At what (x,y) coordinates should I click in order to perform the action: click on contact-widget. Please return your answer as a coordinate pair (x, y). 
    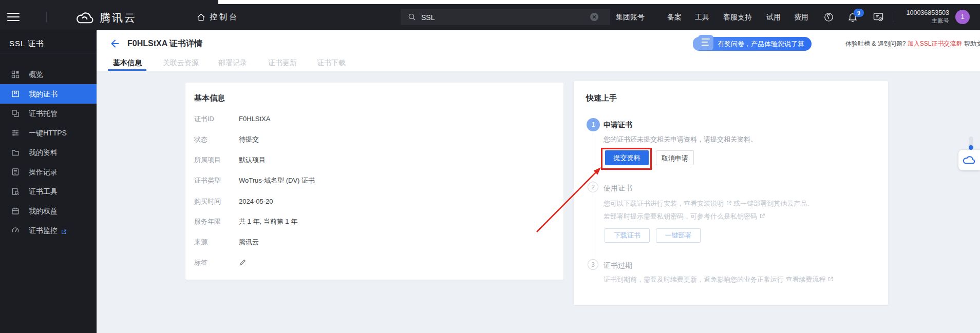
    Looking at the image, I should click on (969, 160).